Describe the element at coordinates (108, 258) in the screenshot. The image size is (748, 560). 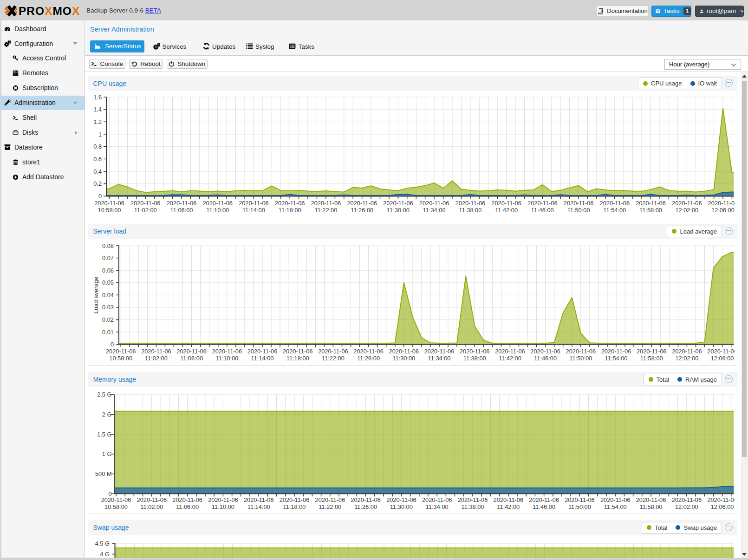
I see `svg-text: 0.07` at that location.